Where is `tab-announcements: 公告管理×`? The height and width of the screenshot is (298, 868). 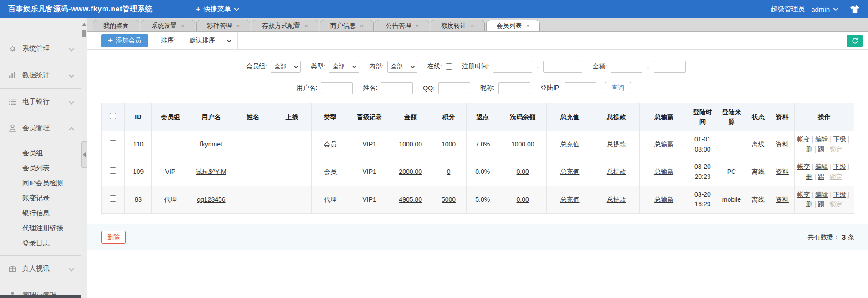 tab-announcements: 公告管理× is located at coordinates (402, 26).